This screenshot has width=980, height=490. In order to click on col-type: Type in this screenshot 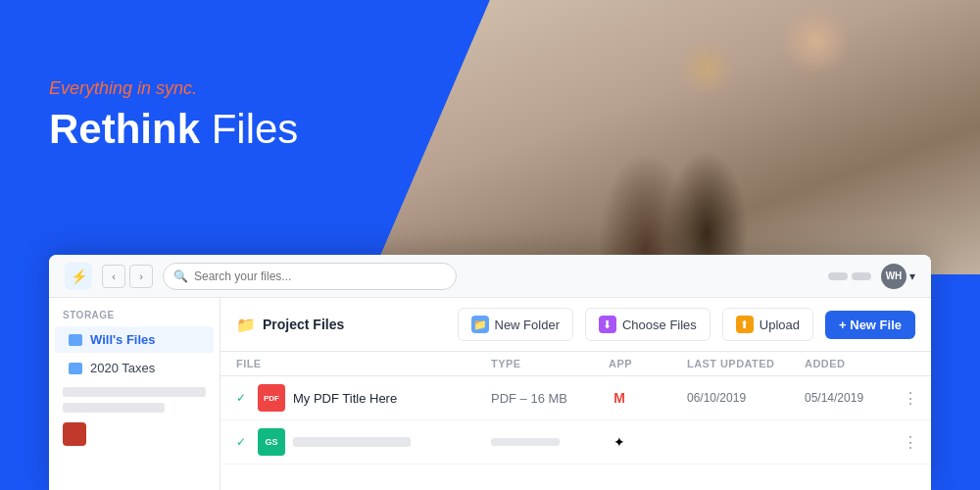, I will do `click(550, 364)`.